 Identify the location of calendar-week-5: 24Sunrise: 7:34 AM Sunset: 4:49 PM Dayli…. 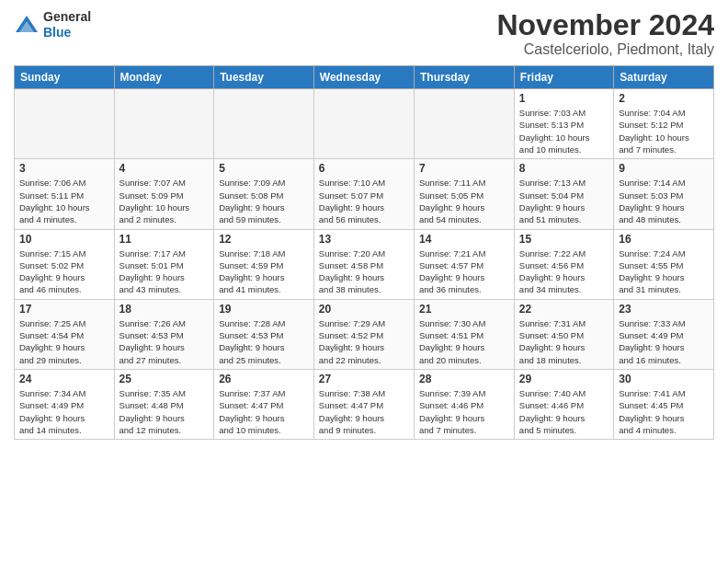
(364, 404).